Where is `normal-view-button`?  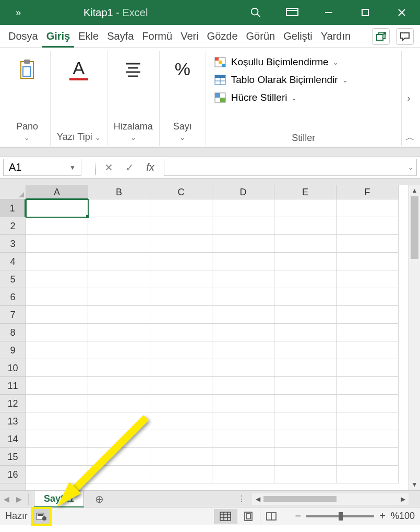 normal-view-button is located at coordinates (225, 516).